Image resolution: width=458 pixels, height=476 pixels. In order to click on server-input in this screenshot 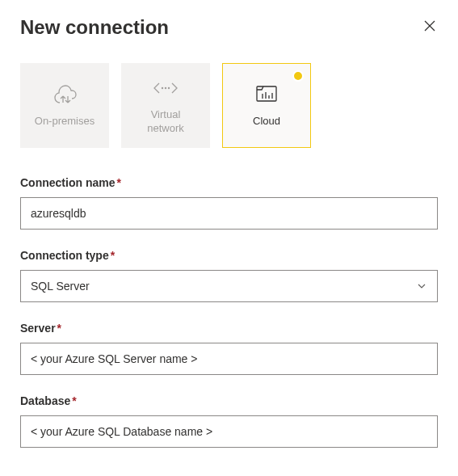, I will do `click(229, 359)`.